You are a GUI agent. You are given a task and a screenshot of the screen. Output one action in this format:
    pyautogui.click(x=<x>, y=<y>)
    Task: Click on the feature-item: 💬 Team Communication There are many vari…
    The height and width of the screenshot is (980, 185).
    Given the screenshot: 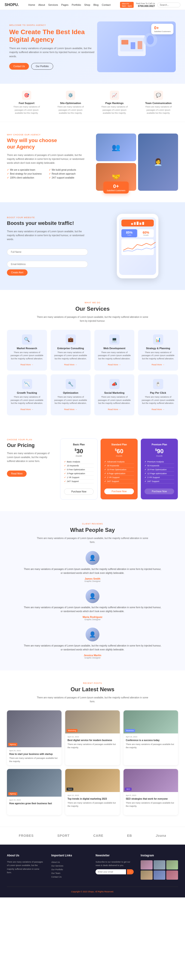 What is the action you would take?
    pyautogui.click(x=159, y=103)
    